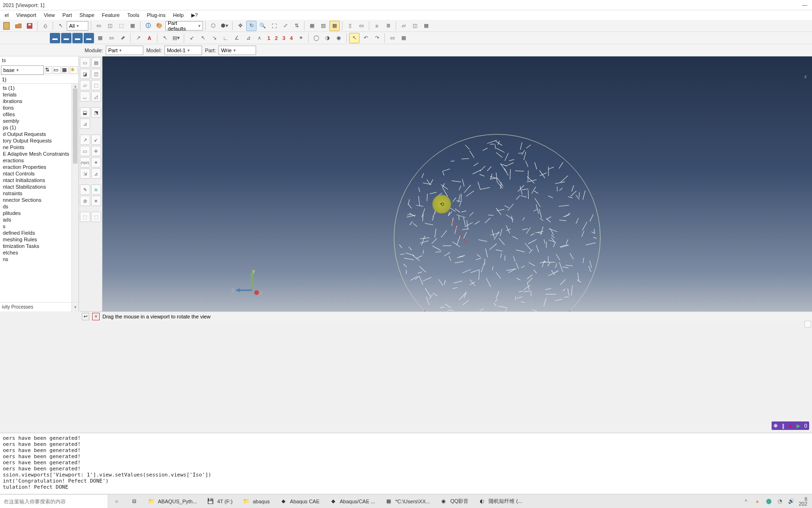 This screenshot has height=508, width=812. I want to click on layout4-icon: ▦, so click(133, 26).